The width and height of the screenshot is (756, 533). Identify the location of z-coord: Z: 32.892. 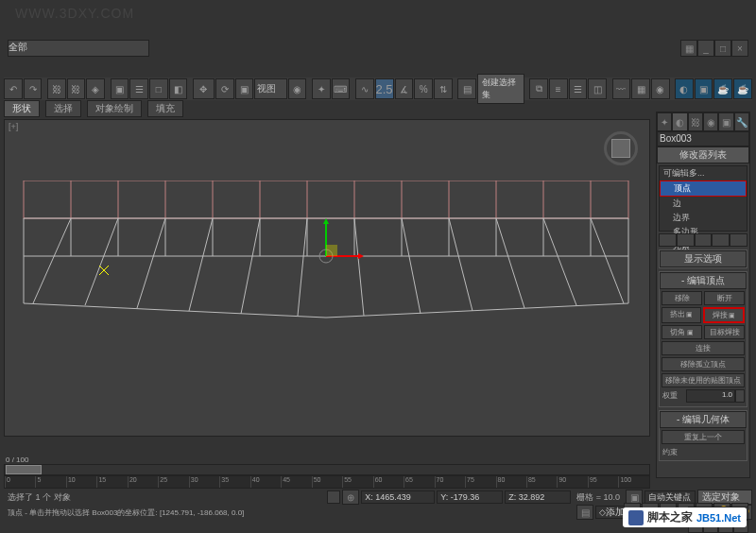
(538, 497).